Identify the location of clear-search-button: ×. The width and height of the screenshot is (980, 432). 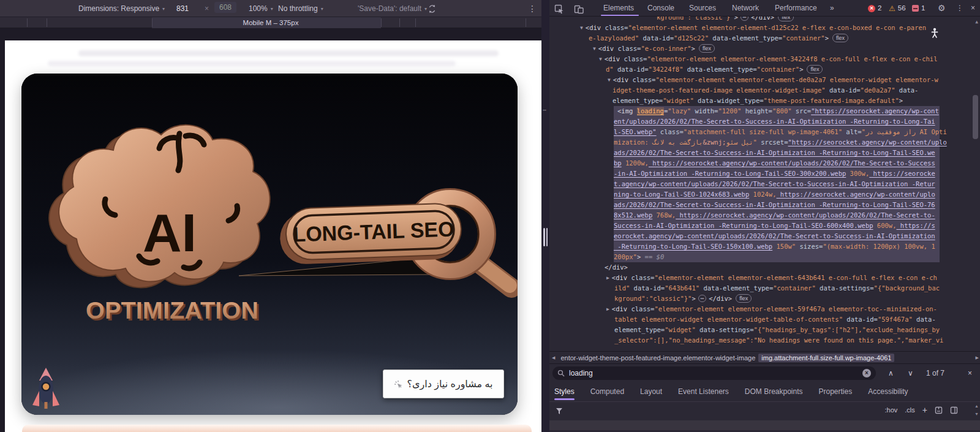
(867, 373).